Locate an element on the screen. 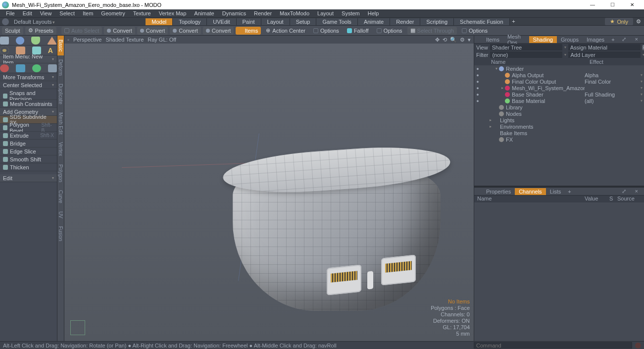  only-button: Only is located at coordinates (619, 22).